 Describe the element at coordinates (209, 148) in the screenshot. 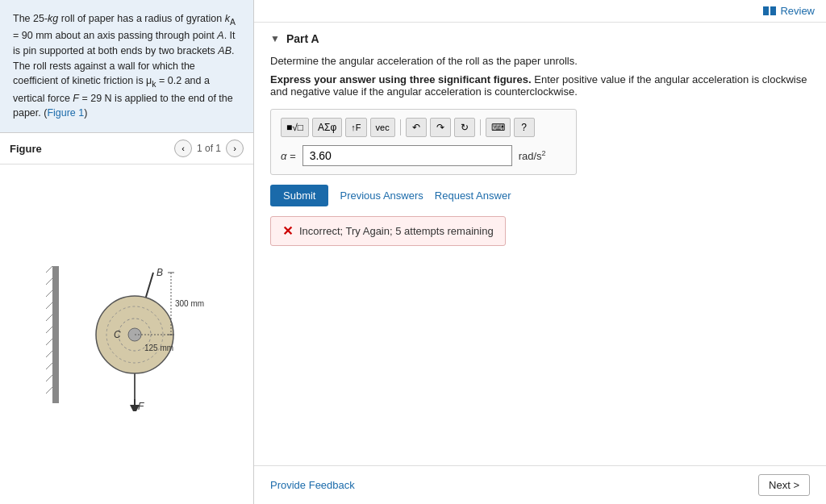

I see `figure-nav: ‹ 1 of 1 ›` at that location.